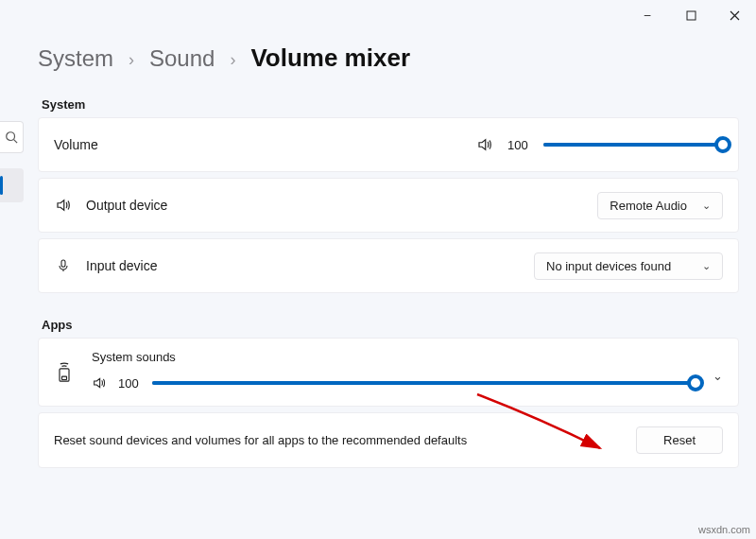 The image size is (756, 539). Describe the element at coordinates (390, 104) in the screenshot. I see `section-label-system: System` at that location.